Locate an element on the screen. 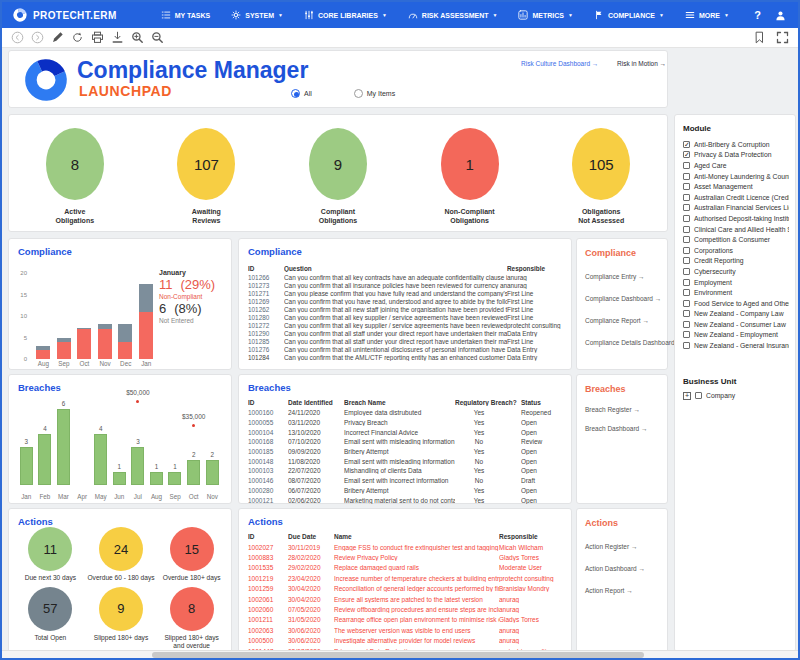 This screenshot has width=800, height=660. module-item-new-zealand-general-insurance: New Zealand - General Insurance is located at coordinates (736, 346).